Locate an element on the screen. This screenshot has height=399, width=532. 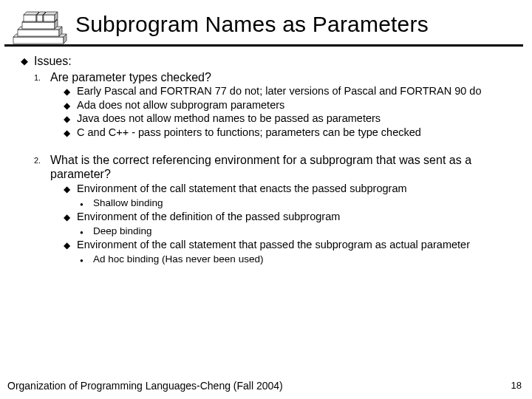
q2-env: Environment of the call statement that p… is located at coordinates (273, 245).